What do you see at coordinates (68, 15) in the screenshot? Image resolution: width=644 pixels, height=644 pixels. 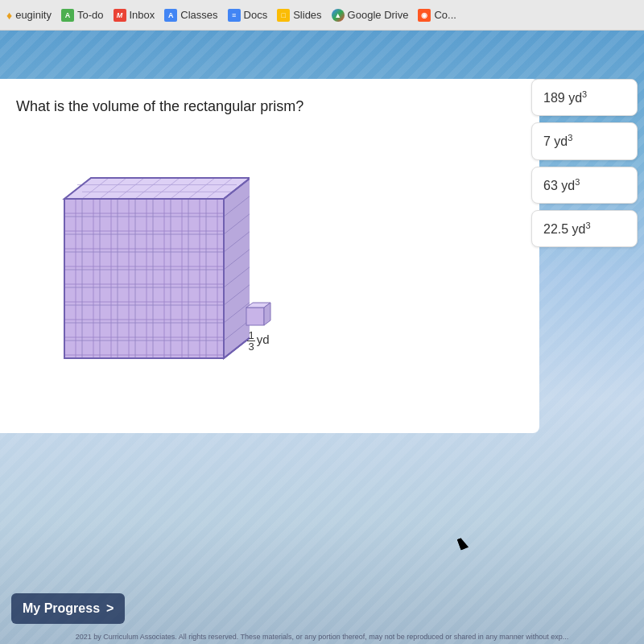 I see `todo-icon: A` at bounding box center [68, 15].